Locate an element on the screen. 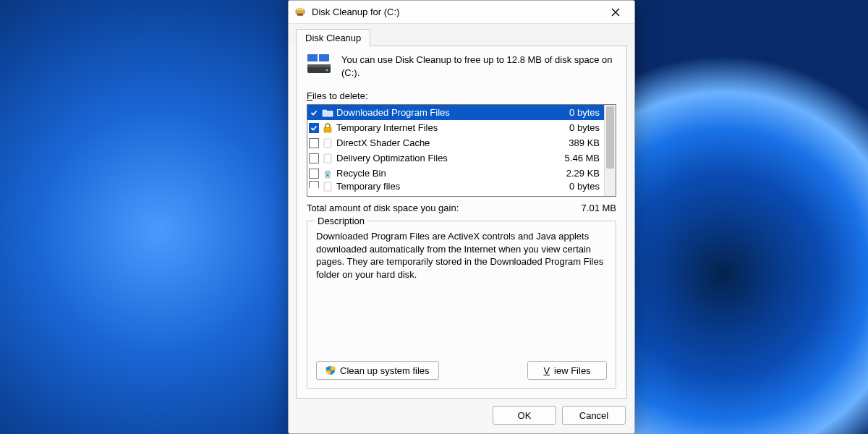  intro-text: You can use Disk Cleanup to free up to 1… is located at coordinates (479, 67).